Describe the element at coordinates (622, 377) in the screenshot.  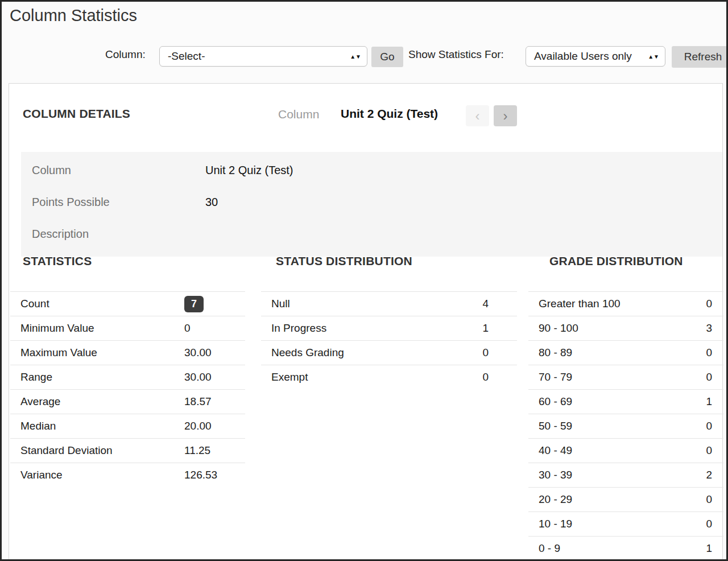
I see `grade-range-label: 70 - 79` at that location.